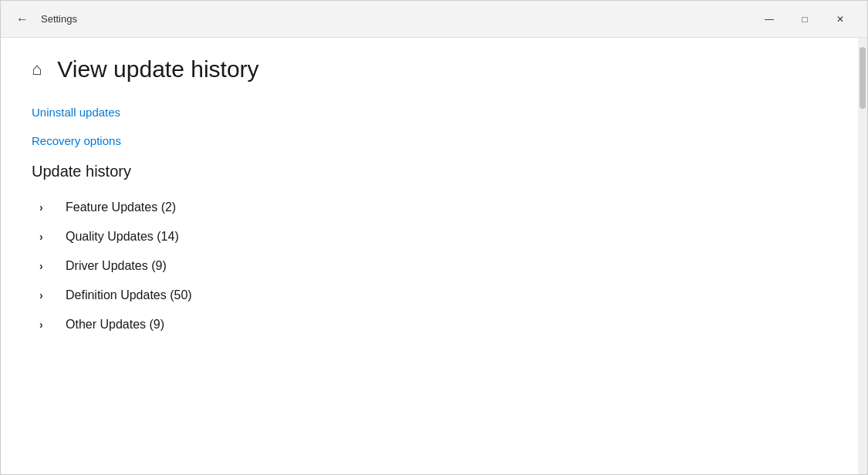 The image size is (868, 475). I want to click on feature-updates-label: Feature Updates (2), so click(120, 207).